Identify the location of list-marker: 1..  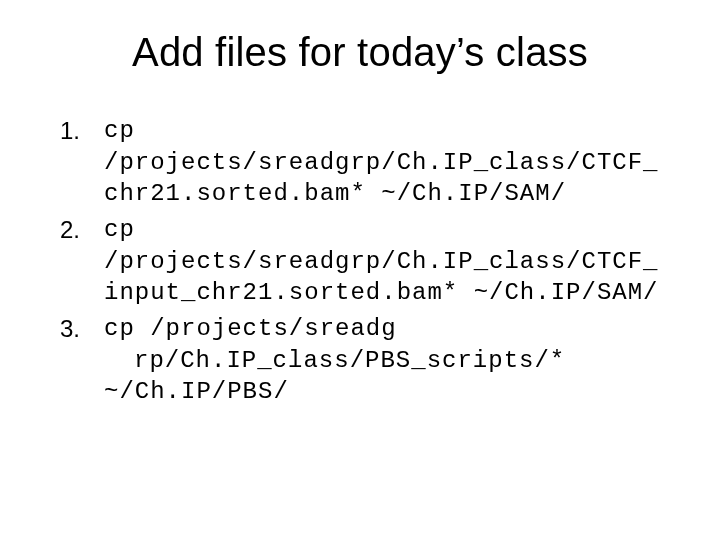
(82, 131).